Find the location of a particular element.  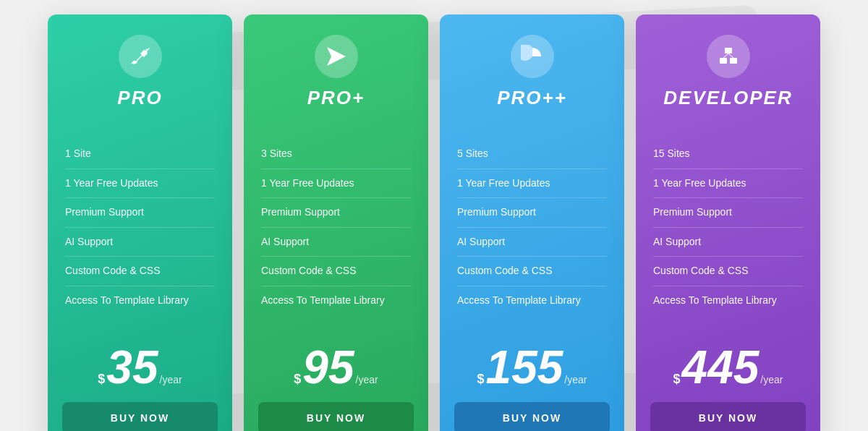

list-item: 1 Site is located at coordinates (140, 155).